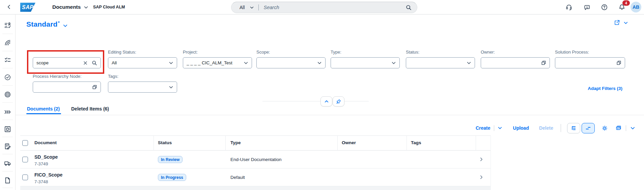 This screenshot has height=190, width=644. Describe the element at coordinates (256, 160) in the screenshot. I see `document-type: End-User Documentation` at that location.